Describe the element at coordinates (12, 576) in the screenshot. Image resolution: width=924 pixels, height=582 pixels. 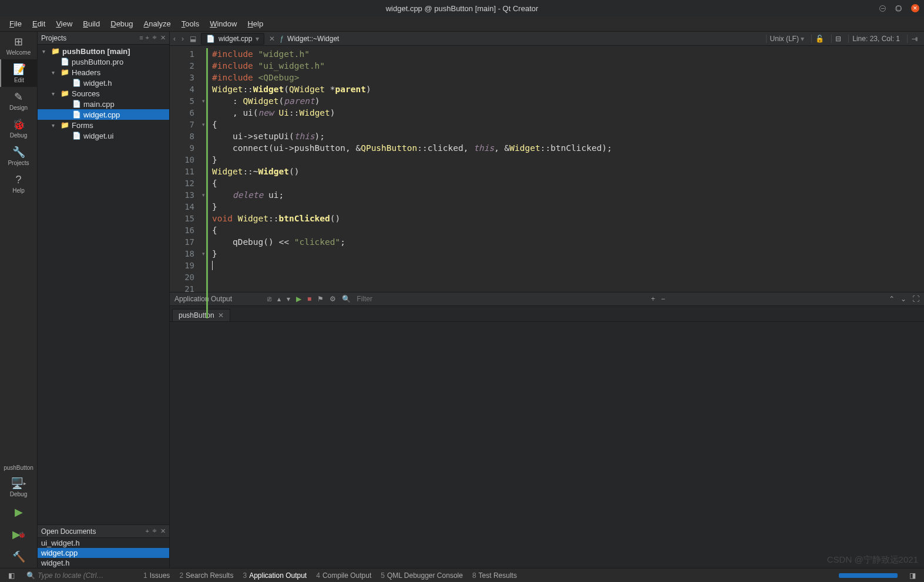
I see `sidebar-toggle-icon: ◧` at that location.